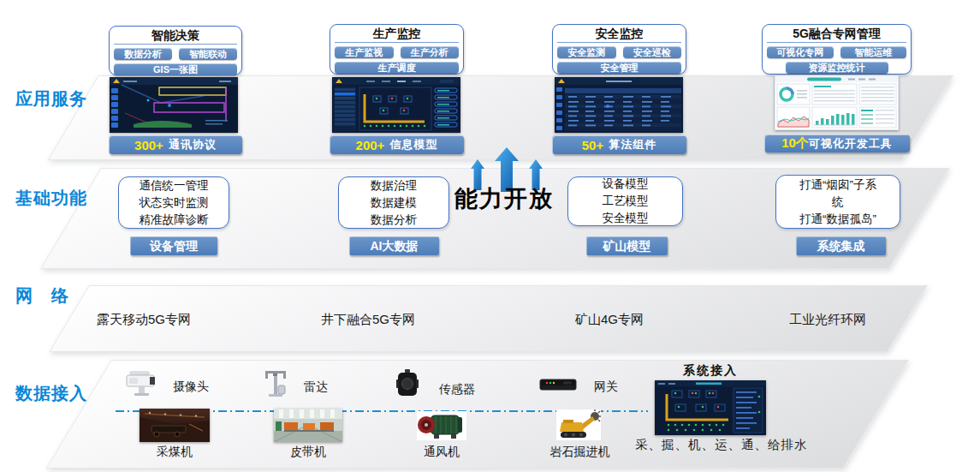 This screenshot has height=472, width=980. Describe the element at coordinates (710, 408) in the screenshot. I see `system-access-screenshot` at that location.